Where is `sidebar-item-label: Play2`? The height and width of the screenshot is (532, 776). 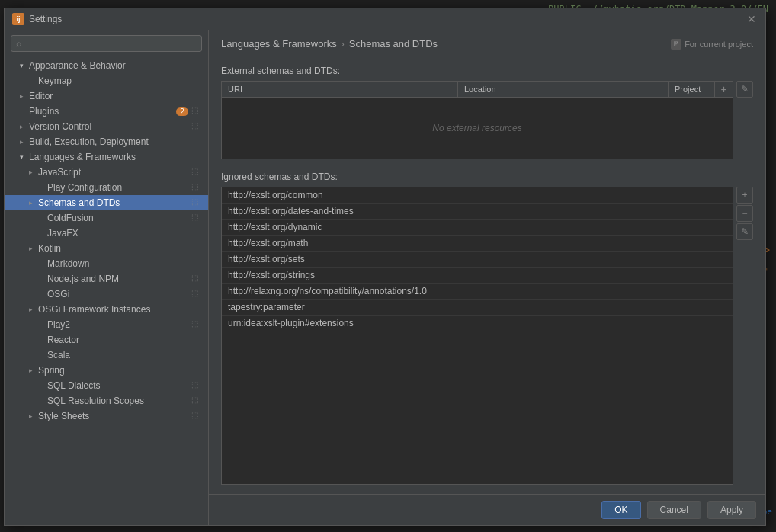 sidebar-item-label: Play2 is located at coordinates (117, 325).